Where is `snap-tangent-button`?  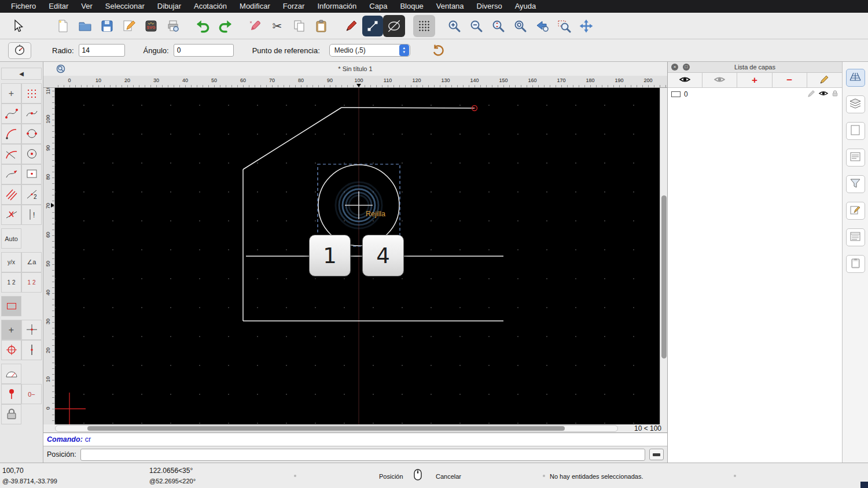 snap-tangent-button is located at coordinates (31, 134).